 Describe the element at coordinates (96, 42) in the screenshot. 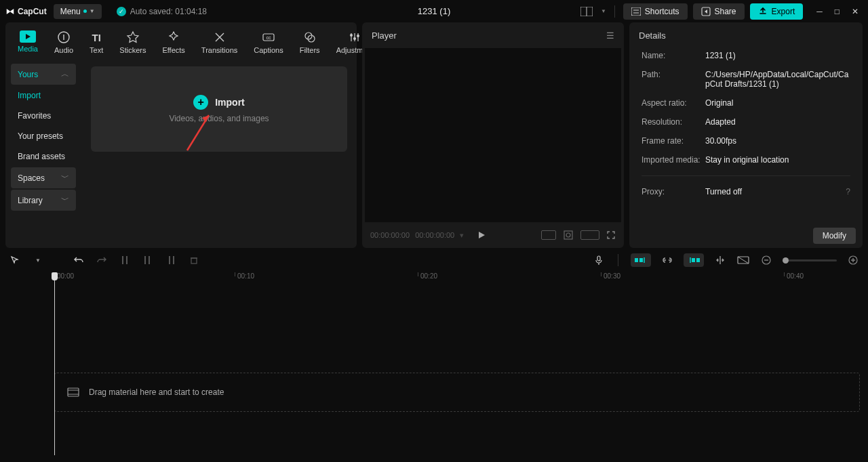

I see `tab-text: TI Text` at that location.